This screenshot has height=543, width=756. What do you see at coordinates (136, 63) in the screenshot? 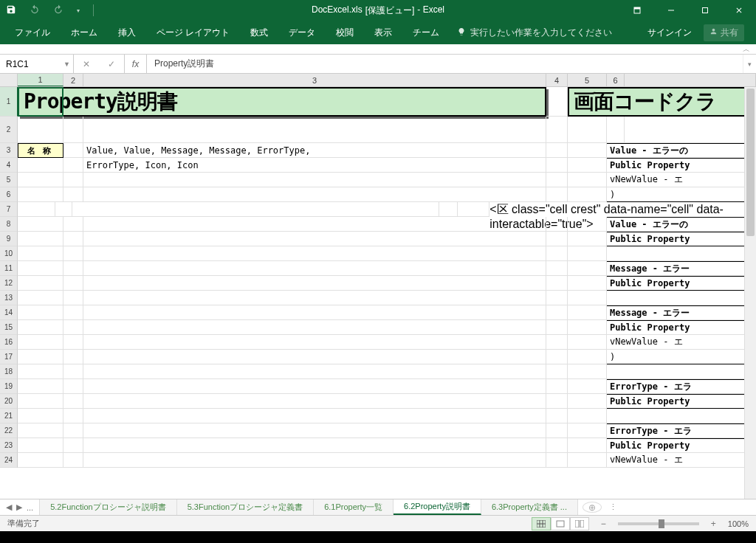
I see `fx-icon: fx` at bounding box center [136, 63].